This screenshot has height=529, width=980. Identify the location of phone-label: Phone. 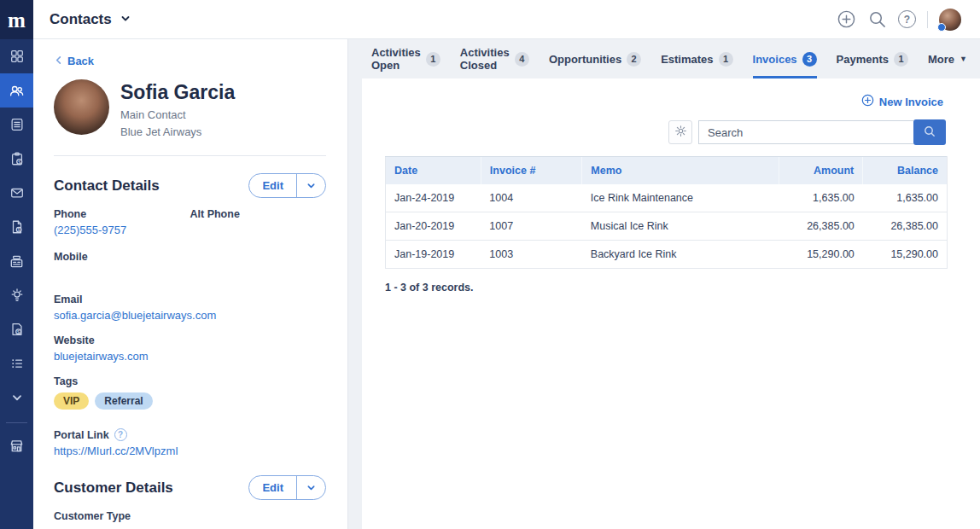
(122, 214).